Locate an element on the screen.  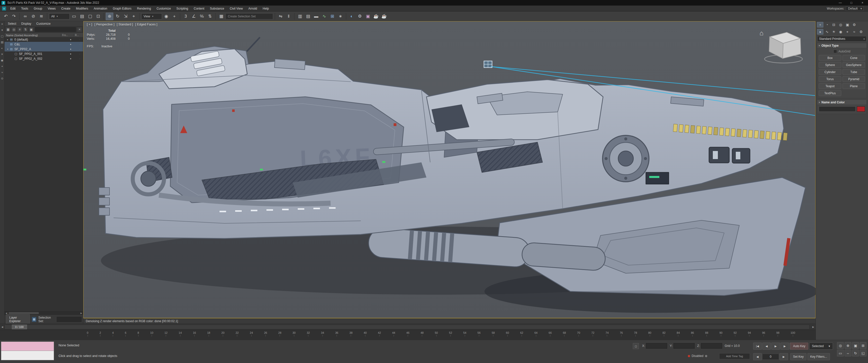
scroll-left-icon: ◀ is located at coordinates (6, 313).